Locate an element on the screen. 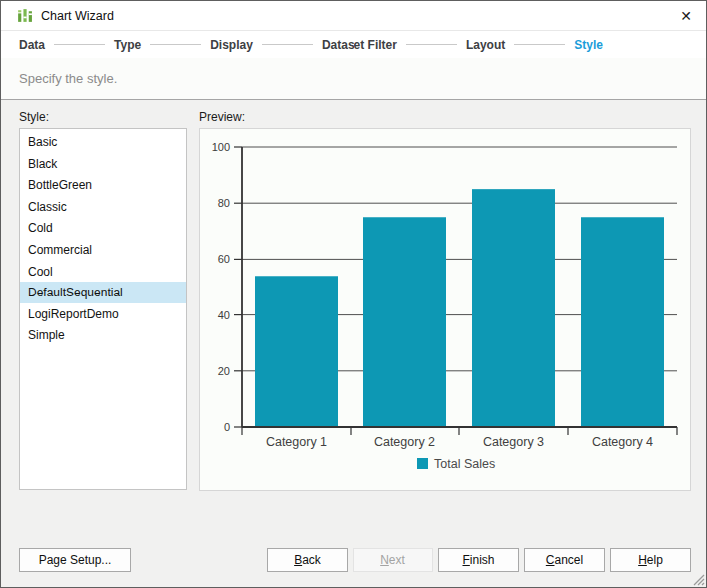 This screenshot has height=588, width=707. x-category-label: Category 1 is located at coordinates (296, 442).